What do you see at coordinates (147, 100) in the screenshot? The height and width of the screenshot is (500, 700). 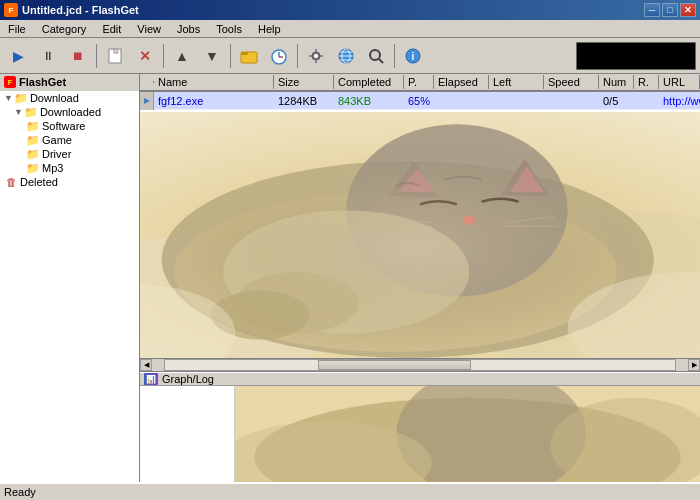 I see `play-icon: ▶` at bounding box center [147, 100].